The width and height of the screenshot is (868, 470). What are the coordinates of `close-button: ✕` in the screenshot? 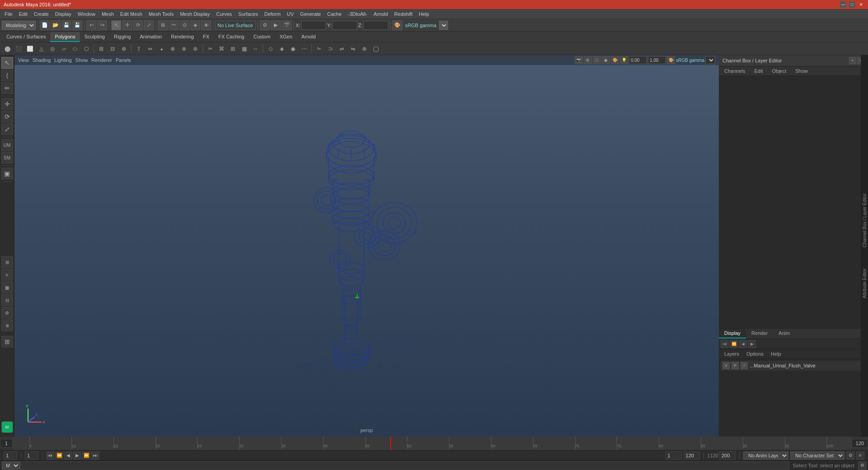 It's located at (861, 5).